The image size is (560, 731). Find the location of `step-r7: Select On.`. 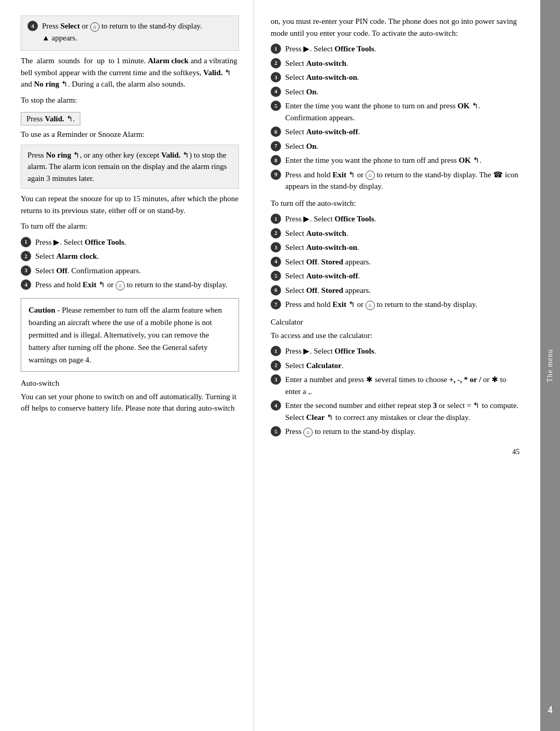

step-r7: Select On. is located at coordinates (402, 146).